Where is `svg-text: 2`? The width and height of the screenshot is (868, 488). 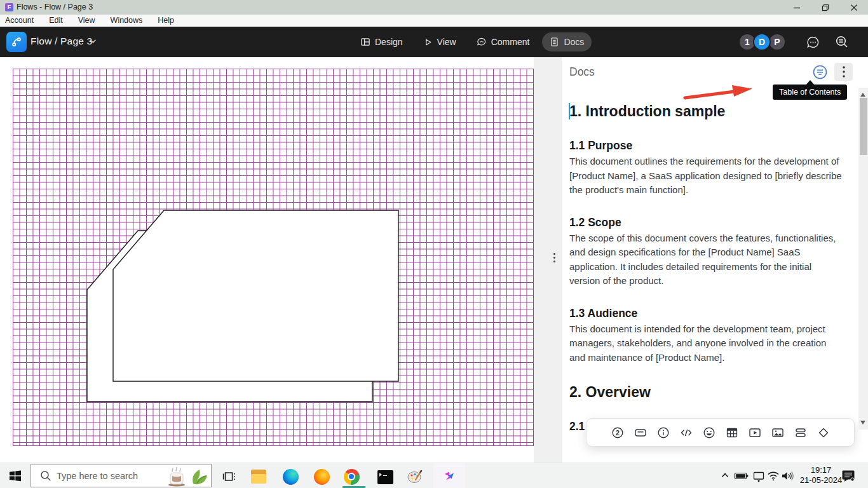 svg-text: 2 is located at coordinates (618, 432).